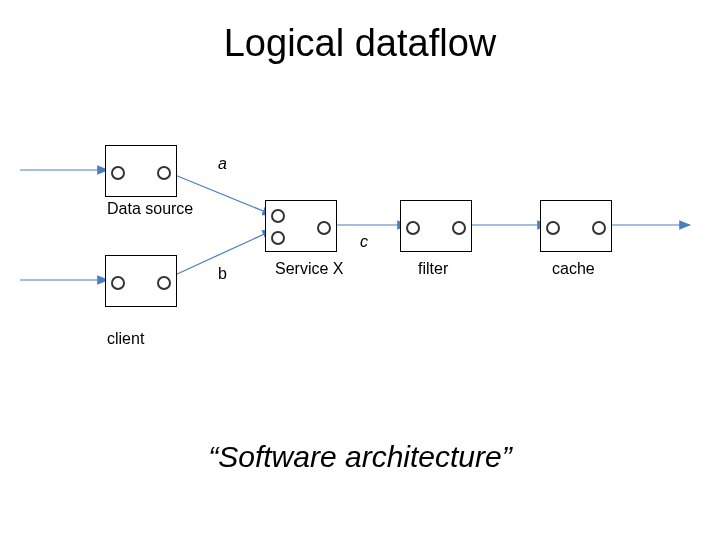  What do you see at coordinates (141, 281) in the screenshot?
I see `node-bottom` at bounding box center [141, 281].